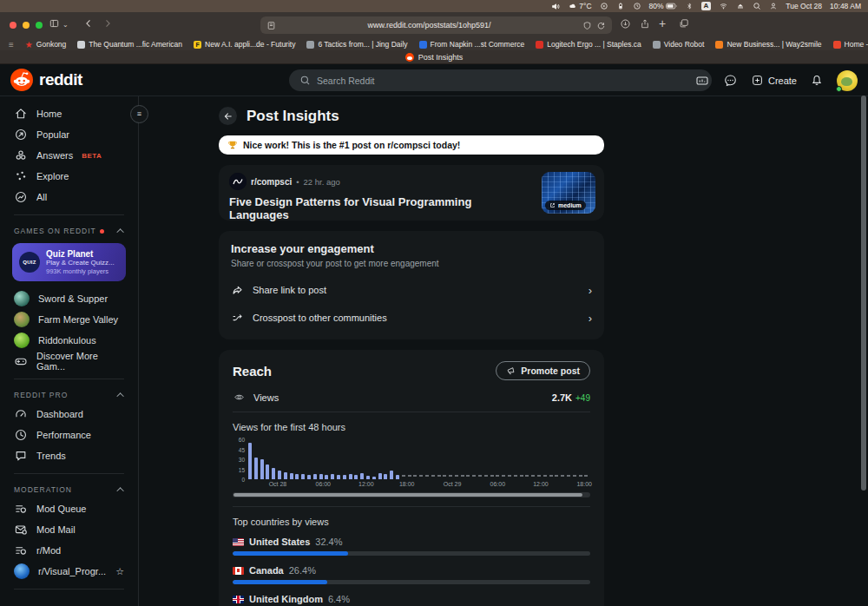 This screenshot has height=606, width=868. Describe the element at coordinates (845, 6) in the screenshot. I see `menubar-time: 10:48 AM` at that location.